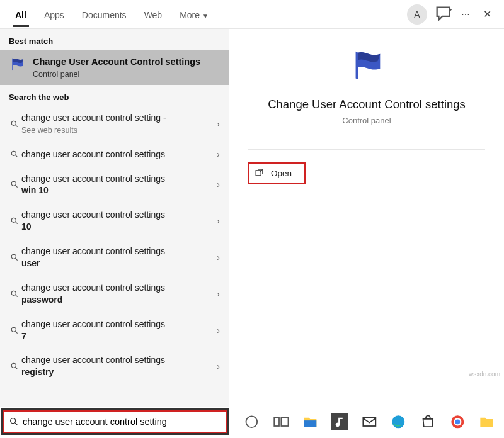 Image resolution: width=504 pixels, height=438 pixels. Describe the element at coordinates (115, 155) in the screenshot. I see `web-result: change user account control settings ›` at that location.